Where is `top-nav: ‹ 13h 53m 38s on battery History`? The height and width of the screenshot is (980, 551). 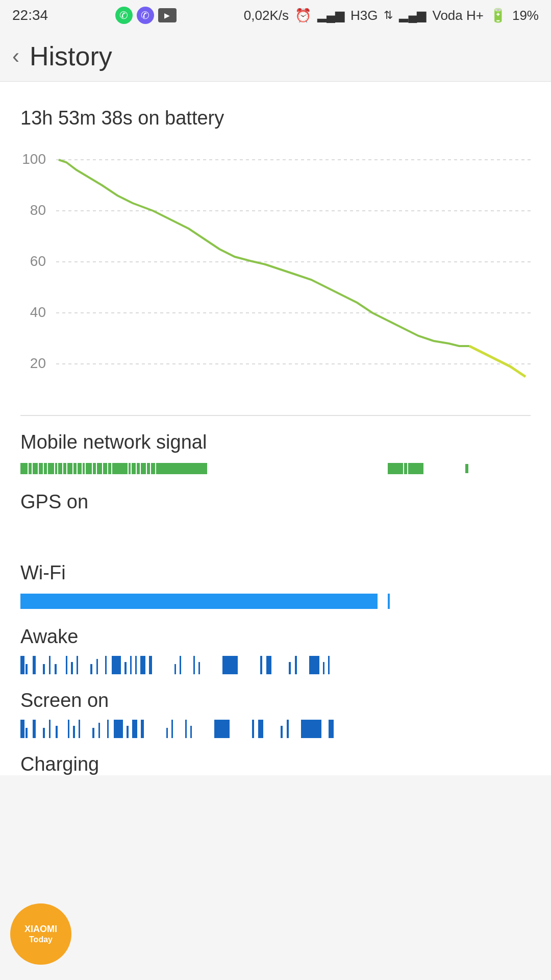
top-nav: ‹ 13h 53m 38s on battery History is located at coordinates (276, 56).